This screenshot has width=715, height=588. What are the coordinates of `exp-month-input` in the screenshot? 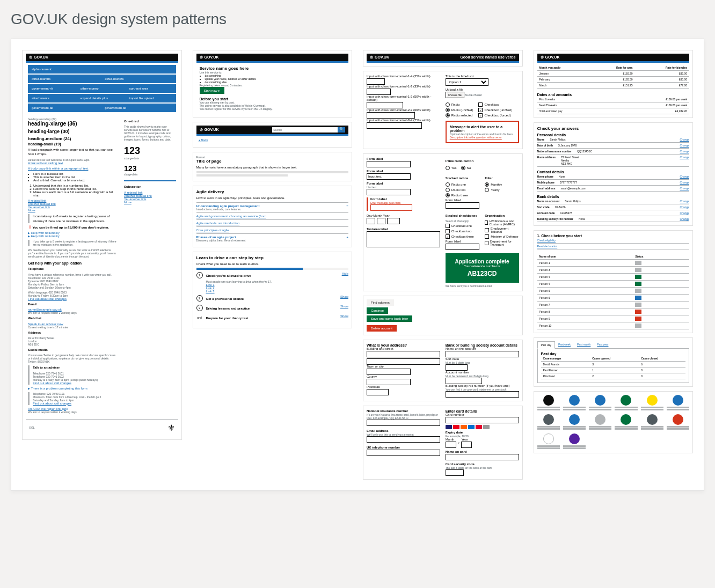 It's located at (451, 445).